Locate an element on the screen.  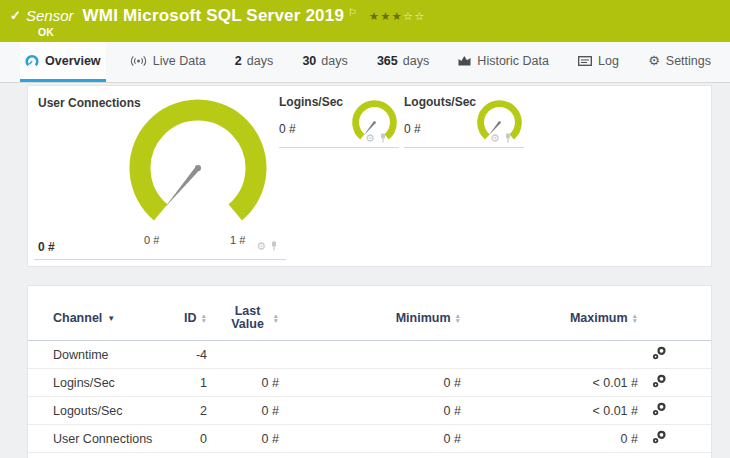
sort-desc-icon: ▼ is located at coordinates (111, 318).